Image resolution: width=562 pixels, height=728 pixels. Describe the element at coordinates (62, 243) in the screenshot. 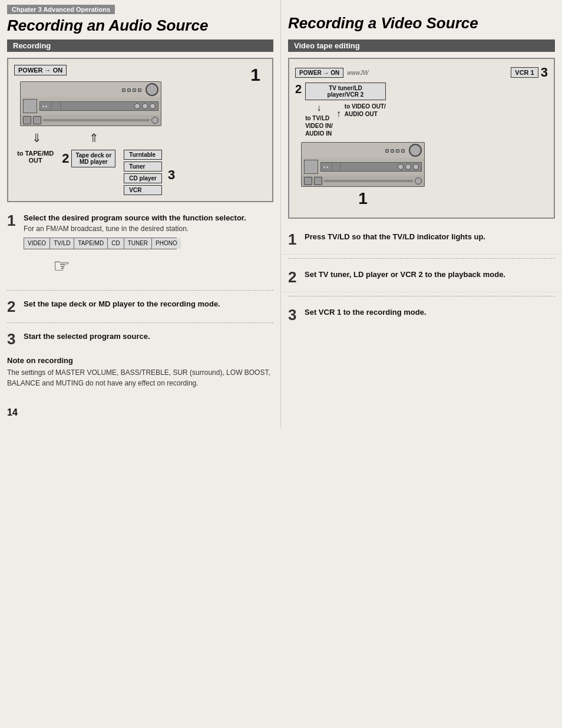

I see `btn-tvld: TV/LD` at that location.